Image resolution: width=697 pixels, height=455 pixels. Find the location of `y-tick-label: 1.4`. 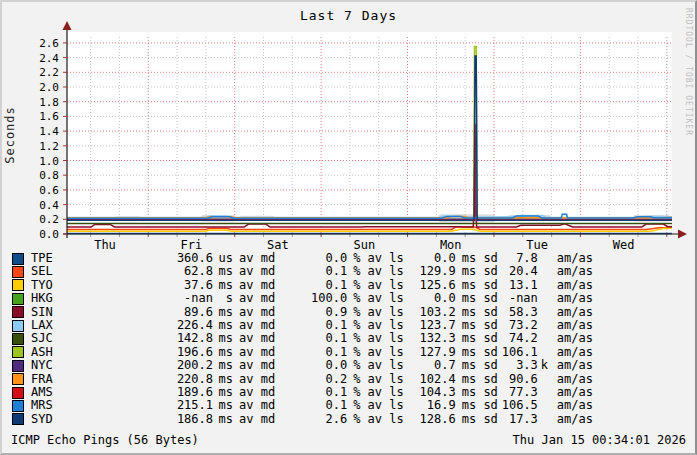

y-tick-label: 1.4 is located at coordinates (49, 132).